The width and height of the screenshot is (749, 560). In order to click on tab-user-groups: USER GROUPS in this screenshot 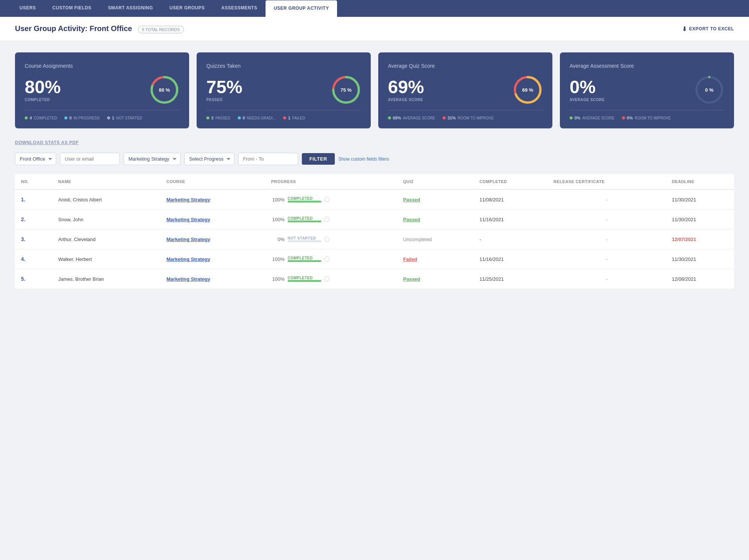, I will do `click(187, 8)`.